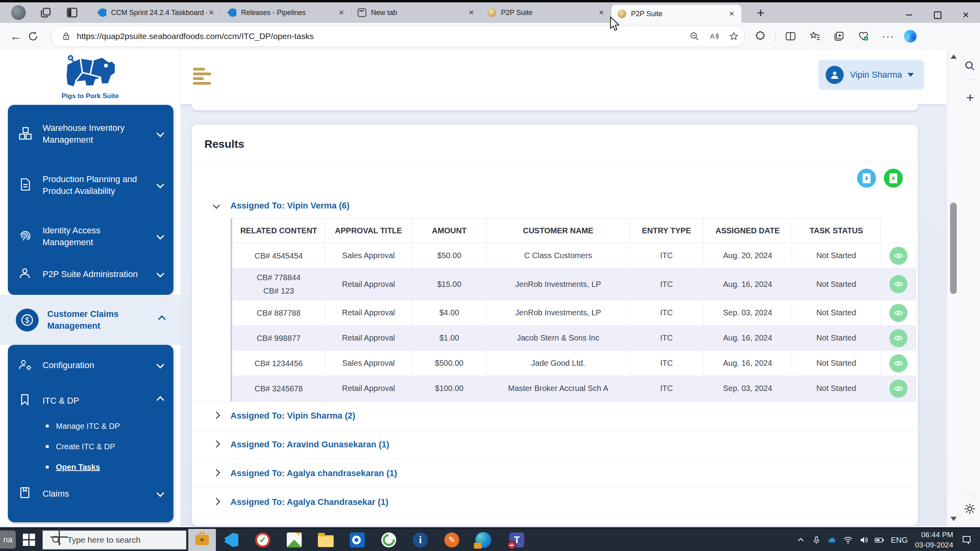 This screenshot has height=551, width=980. I want to click on group-header-collapsed: Assigned To: Agalya chandrasekaran (1), so click(555, 473).